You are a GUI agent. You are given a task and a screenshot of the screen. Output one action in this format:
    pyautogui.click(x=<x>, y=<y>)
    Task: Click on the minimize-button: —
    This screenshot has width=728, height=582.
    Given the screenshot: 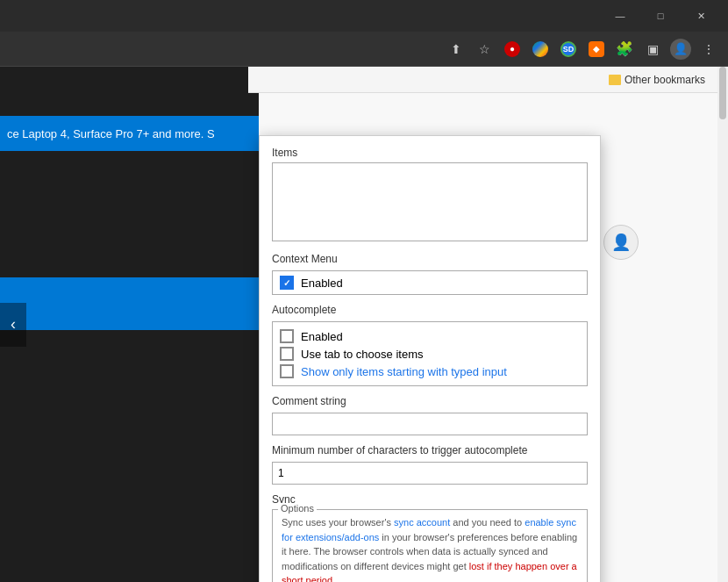 What is the action you would take?
    pyautogui.click(x=620, y=16)
    